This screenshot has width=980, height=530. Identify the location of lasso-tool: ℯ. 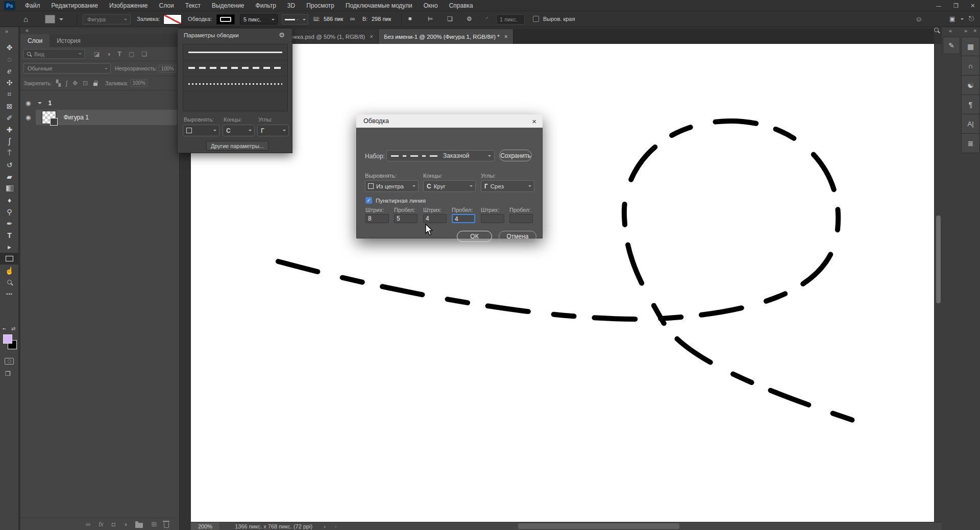
(9, 70).